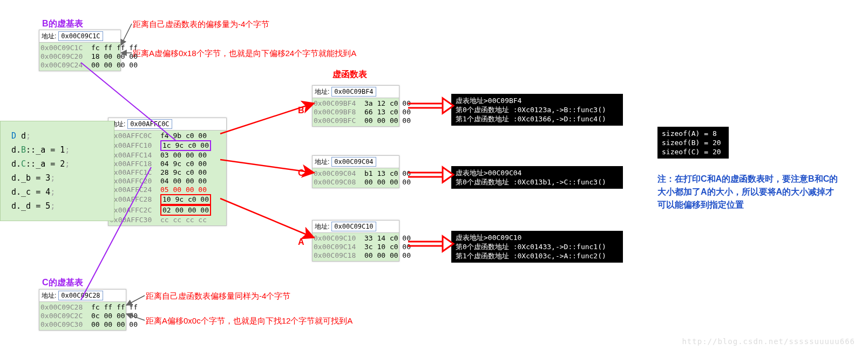  What do you see at coordinates (80, 51) in the screenshot?
I see `memview-b-vbtable: 地址:0x00C09C1C 0x00C09C1C fc ff ff ff0x00…` at bounding box center [80, 51].